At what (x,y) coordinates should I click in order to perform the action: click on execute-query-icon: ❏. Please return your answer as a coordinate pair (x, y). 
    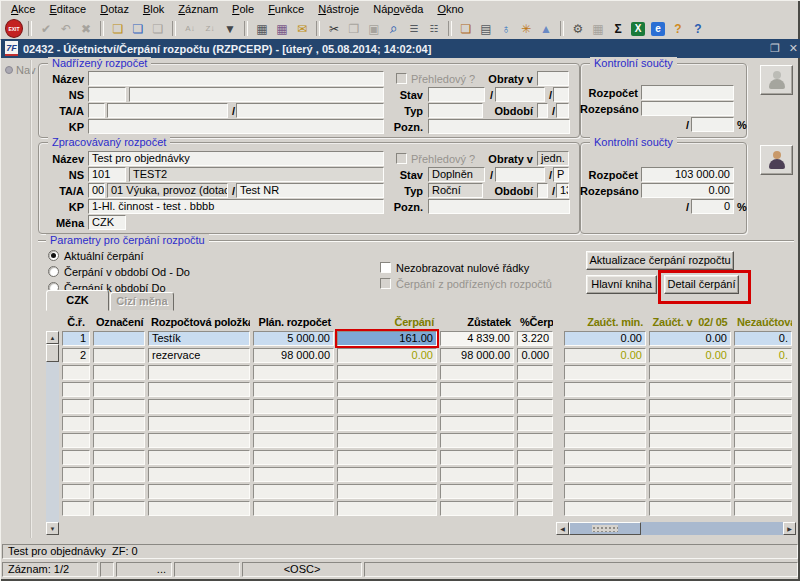
    Looking at the image, I should click on (138, 29).